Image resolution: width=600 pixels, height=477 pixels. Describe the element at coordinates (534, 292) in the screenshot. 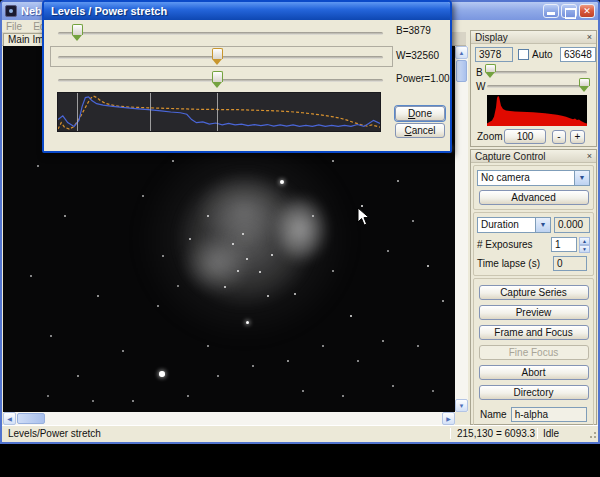

I see `capture-series-button: Capture Series` at that location.